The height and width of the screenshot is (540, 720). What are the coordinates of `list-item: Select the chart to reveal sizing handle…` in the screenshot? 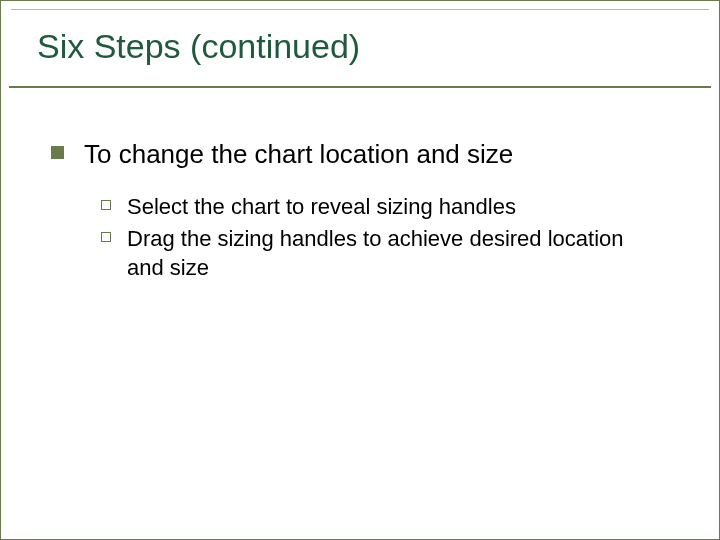 It's located at (390, 208).